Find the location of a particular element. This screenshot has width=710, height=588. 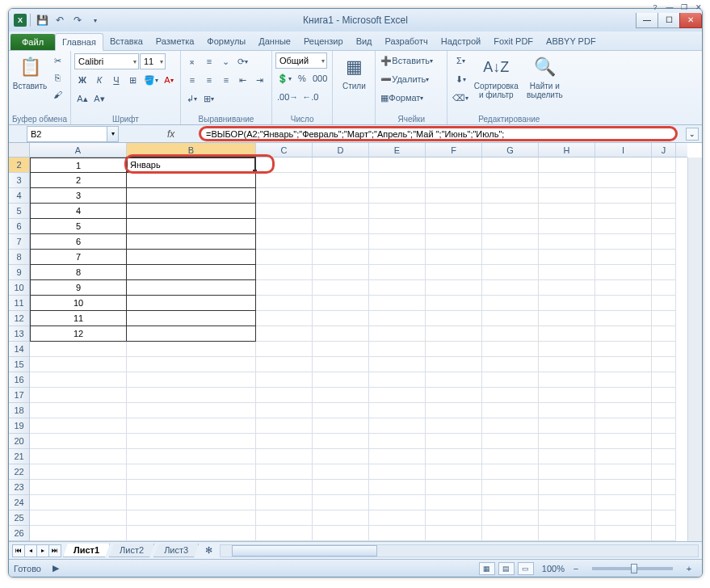

find-select-button: 🔍 Найти и выделить is located at coordinates (544, 77).